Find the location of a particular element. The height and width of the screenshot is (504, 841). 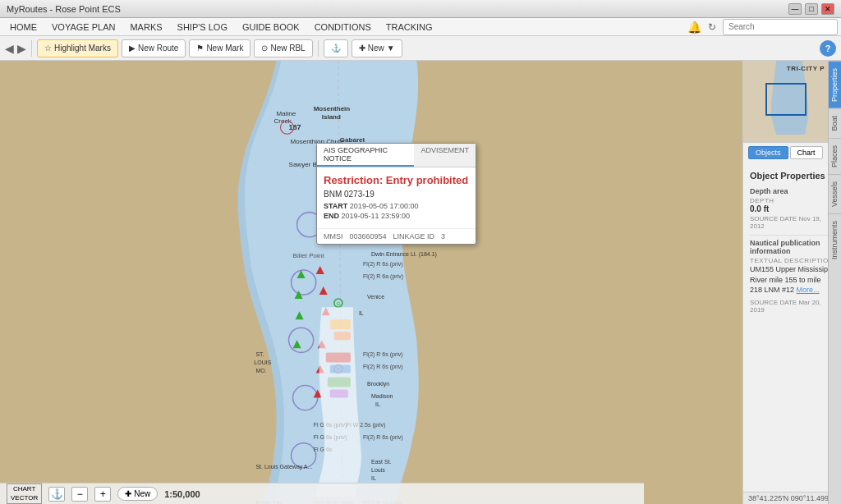

forward-icon: ▶ is located at coordinates (21, 48).